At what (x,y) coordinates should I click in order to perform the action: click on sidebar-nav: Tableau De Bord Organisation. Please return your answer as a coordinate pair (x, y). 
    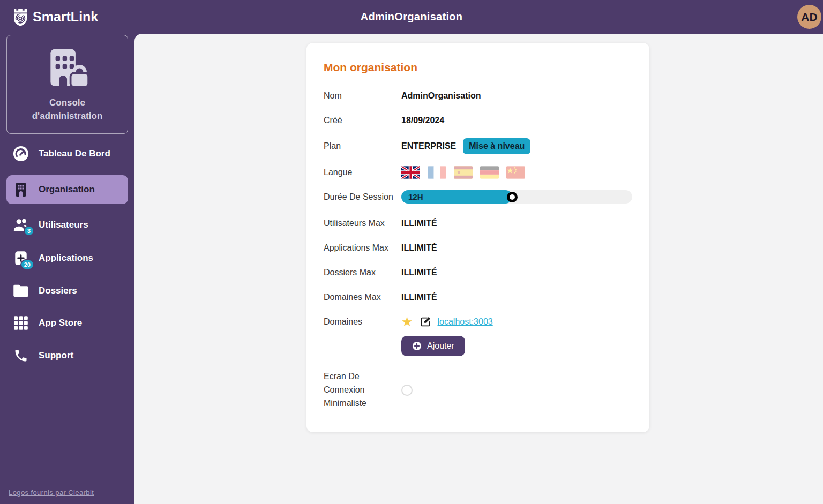
    Looking at the image, I should click on (68, 254).